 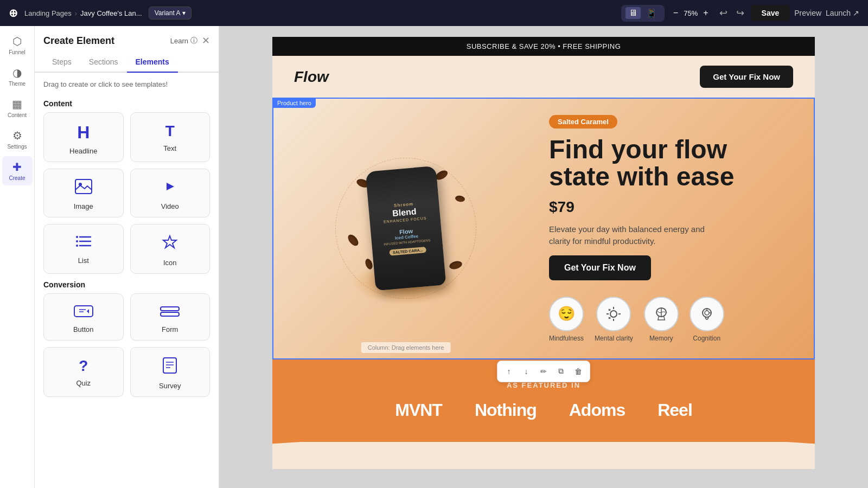 What do you see at coordinates (614, 319) in the screenshot?
I see `benefit-mental-clarity: Mental clarity` at bounding box center [614, 319].